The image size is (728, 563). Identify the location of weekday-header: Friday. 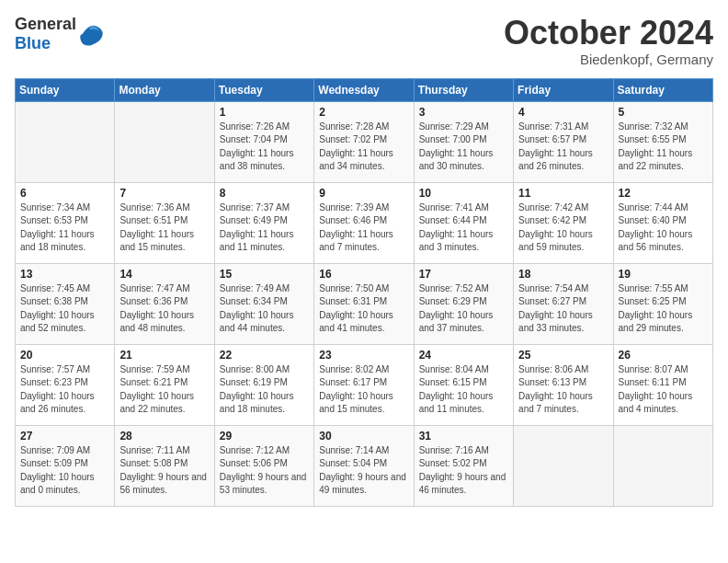
(563, 90).